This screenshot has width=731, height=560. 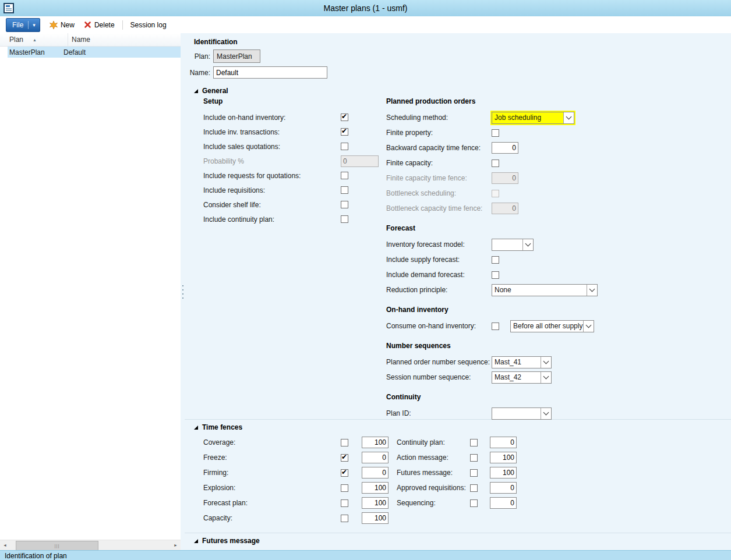 I want to click on inventory-forecast-model-combo, so click(x=513, y=244).